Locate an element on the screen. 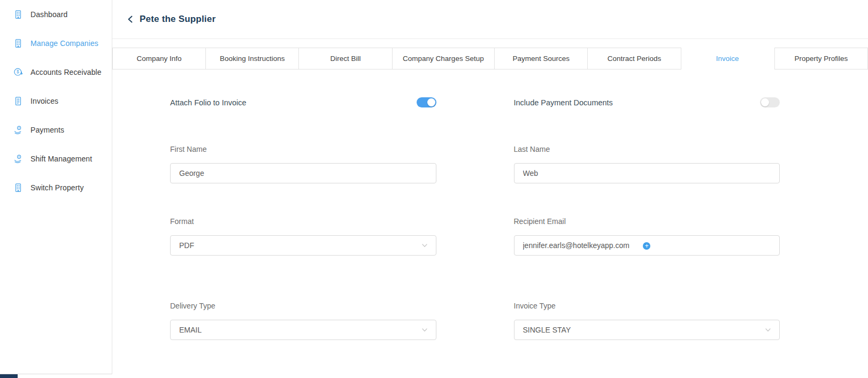 The width and height of the screenshot is (868, 378). include-payment-documents-row: Include Payment Documents is located at coordinates (647, 103).